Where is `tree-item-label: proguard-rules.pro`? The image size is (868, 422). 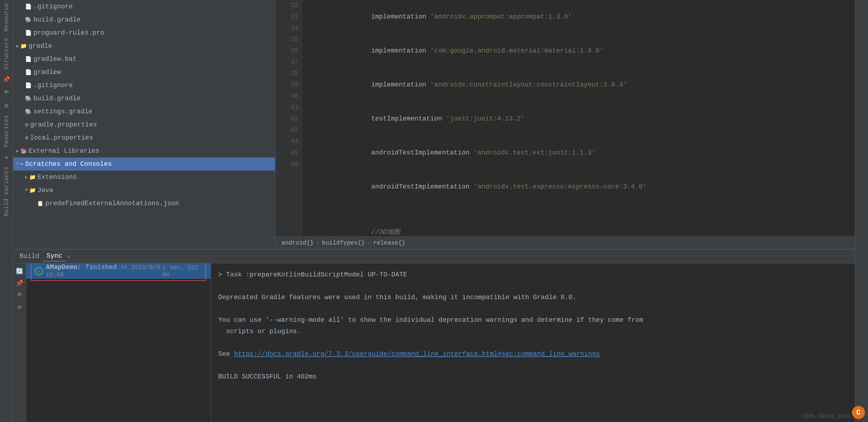
tree-item-label: proguard-rules.pro is located at coordinates (69, 33).